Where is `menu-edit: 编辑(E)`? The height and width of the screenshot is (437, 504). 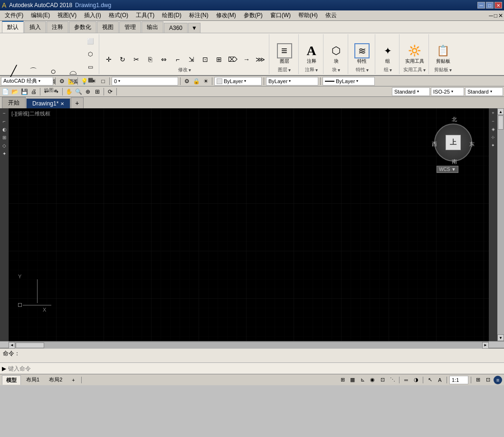 menu-edit: 编辑(E) is located at coordinates (40, 15).